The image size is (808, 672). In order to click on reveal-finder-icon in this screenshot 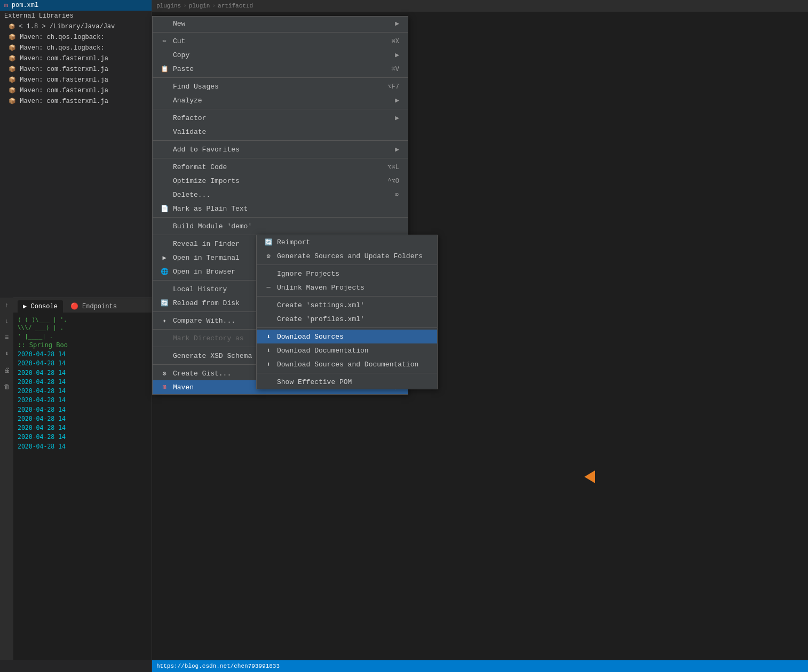, I will do `click(164, 244)`.